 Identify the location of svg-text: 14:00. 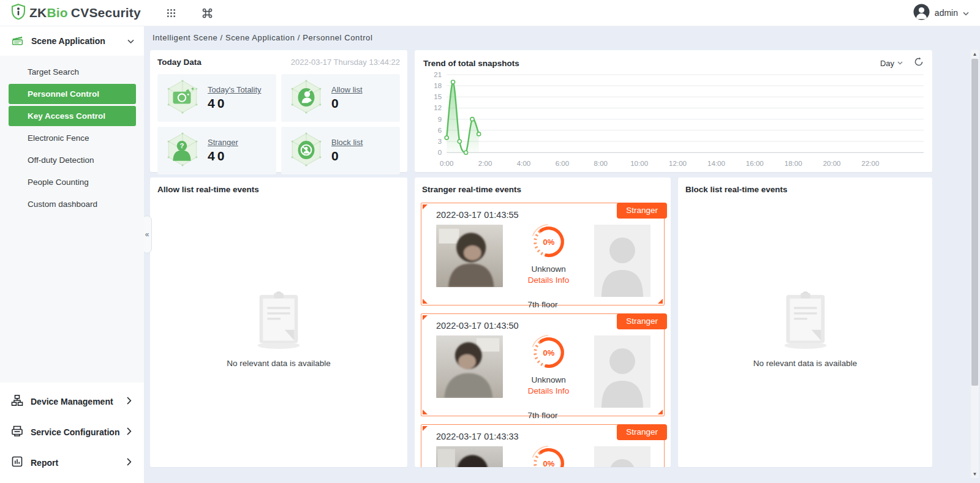
(717, 163).